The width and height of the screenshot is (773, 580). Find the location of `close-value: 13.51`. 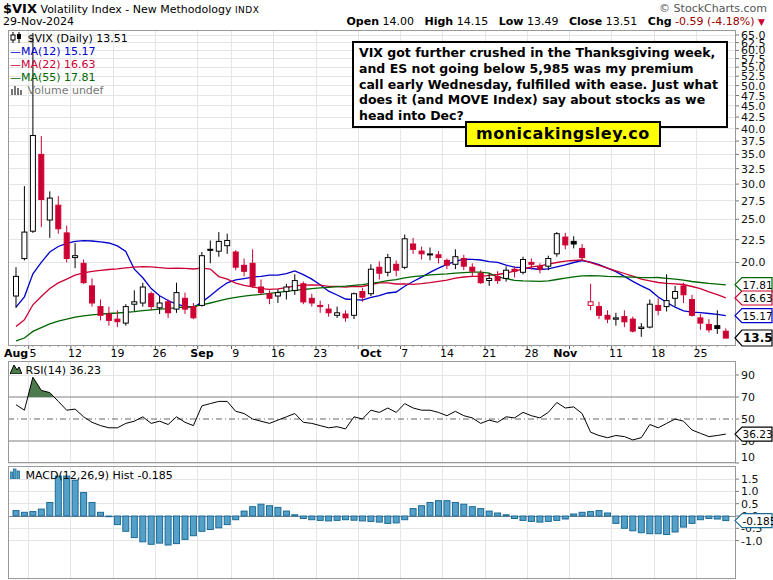

close-value: 13.51 is located at coordinates (622, 22).